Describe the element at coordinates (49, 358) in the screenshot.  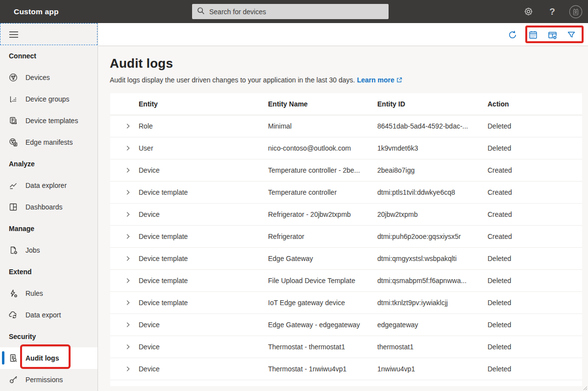
I see `sidebar-item-audit-logs: Audit logs` at that location.